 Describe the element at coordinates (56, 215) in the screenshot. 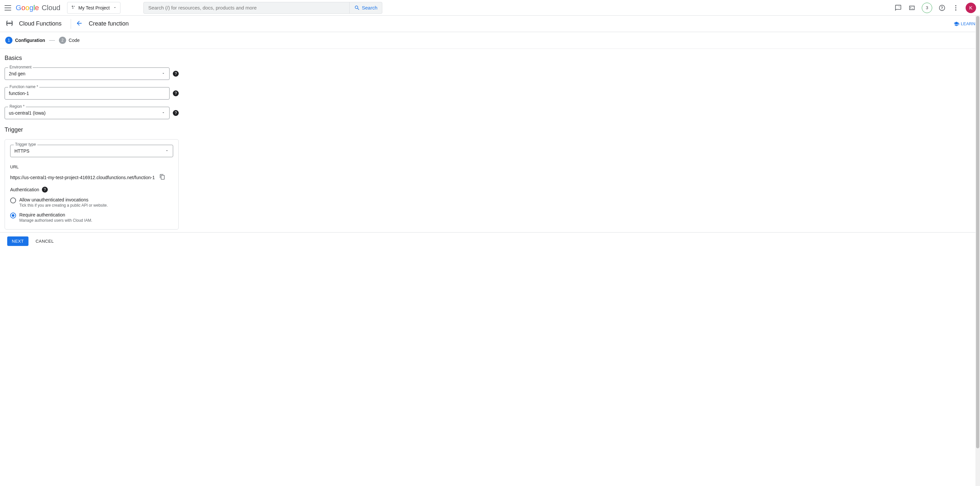

I see `auth-option2-label: Require authentication` at that location.